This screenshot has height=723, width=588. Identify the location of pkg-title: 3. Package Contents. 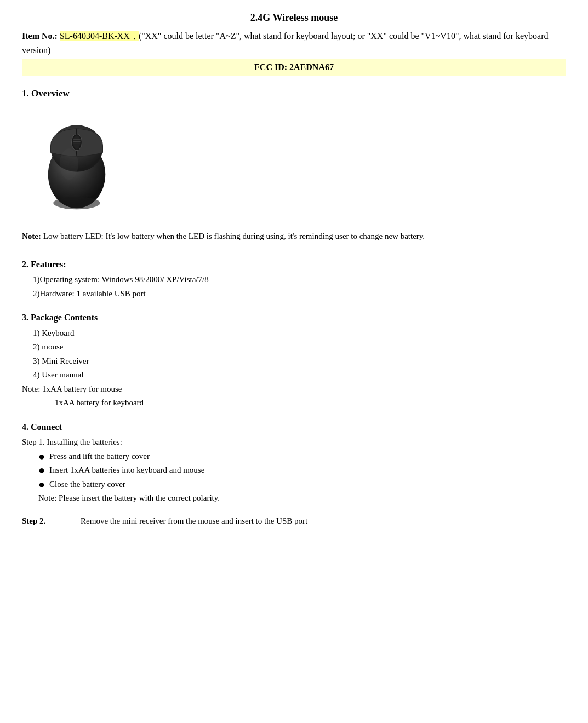
(294, 318).